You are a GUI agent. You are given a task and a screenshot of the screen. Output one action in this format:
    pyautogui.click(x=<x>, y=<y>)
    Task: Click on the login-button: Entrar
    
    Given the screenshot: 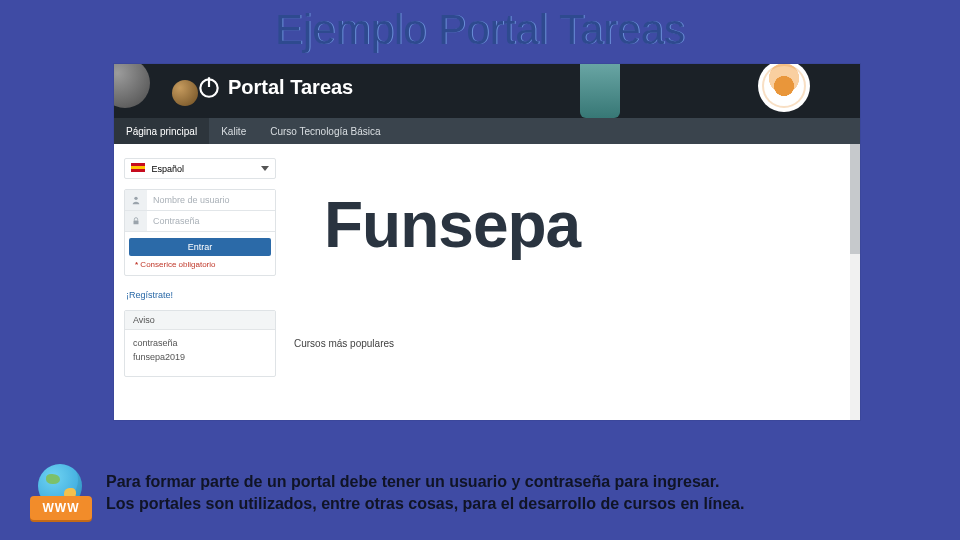 What is the action you would take?
    pyautogui.click(x=200, y=247)
    